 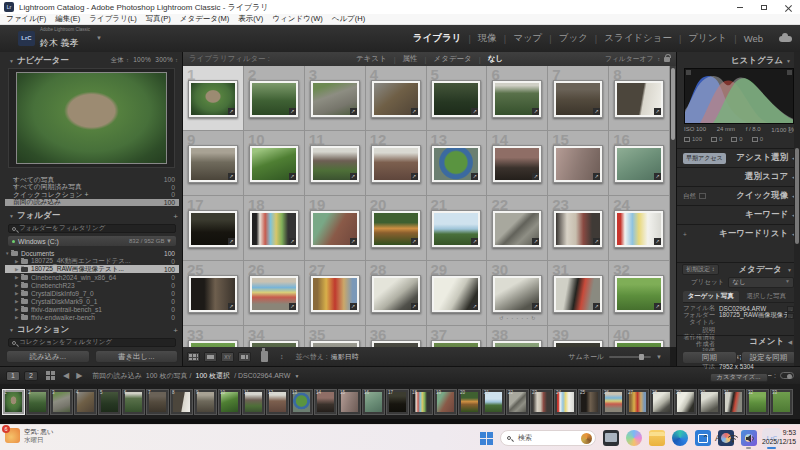 I want to click on grid-cell-18: 18↗, so click(x=274, y=228).